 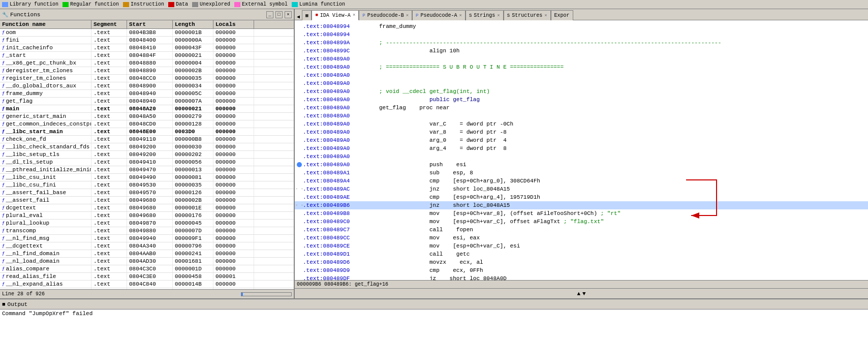 I want to click on ida-line: .text:080489A0; ================ S U B R…, so click(x=581, y=67).